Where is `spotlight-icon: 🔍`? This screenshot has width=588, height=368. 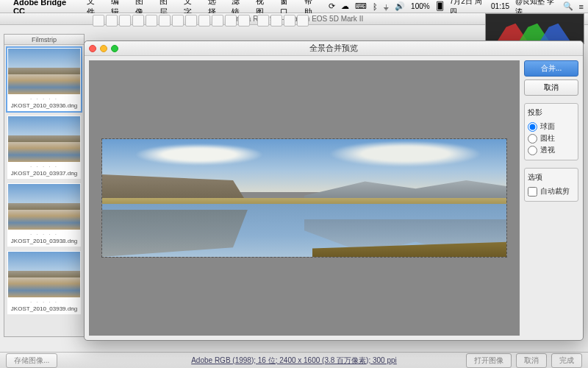 spotlight-icon: 🔍 is located at coordinates (568, 6).